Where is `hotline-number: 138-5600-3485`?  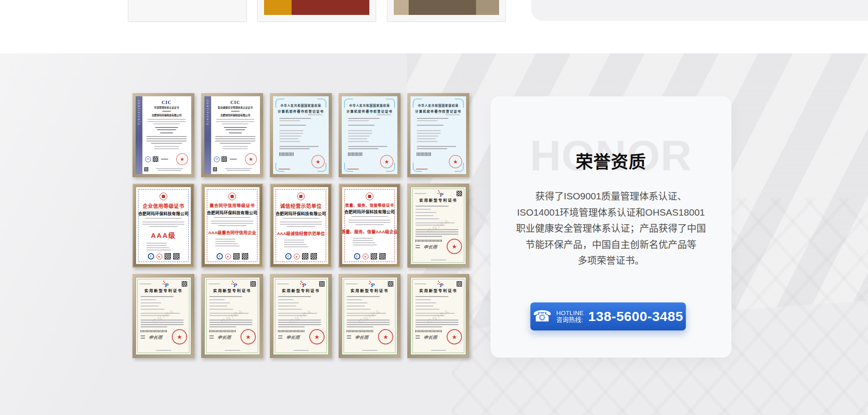
hotline-number: 138-5600-3485 is located at coordinates (636, 316).